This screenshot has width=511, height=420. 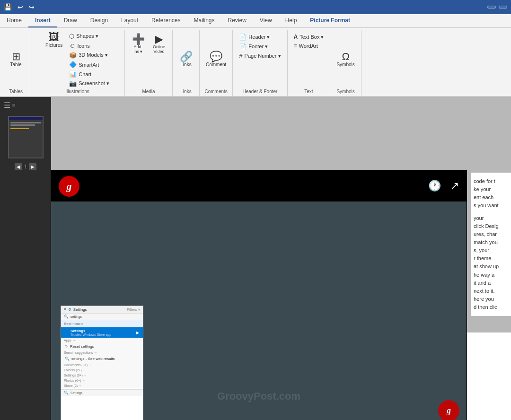 I want to click on footer-label: Footer ▾, so click(x=258, y=46).